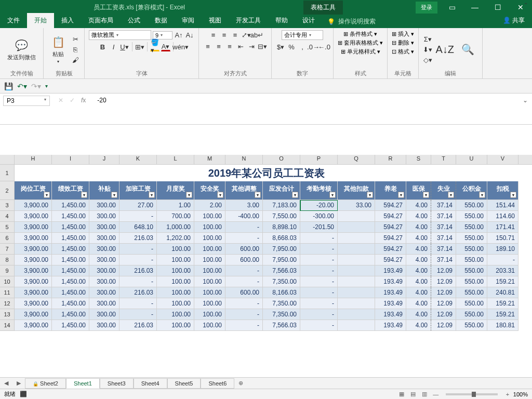  I want to click on column-filter-7: 应发合计▾, so click(282, 191).